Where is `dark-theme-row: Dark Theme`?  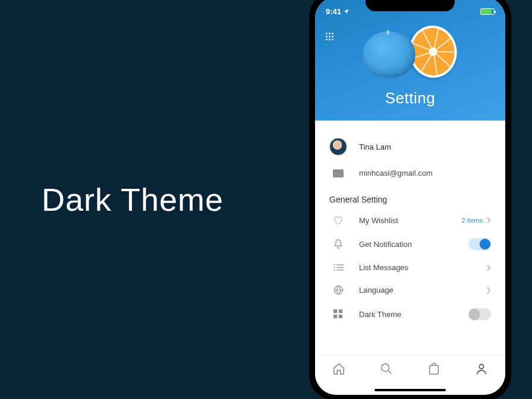
dark-theme-row: Dark Theme is located at coordinates (410, 314).